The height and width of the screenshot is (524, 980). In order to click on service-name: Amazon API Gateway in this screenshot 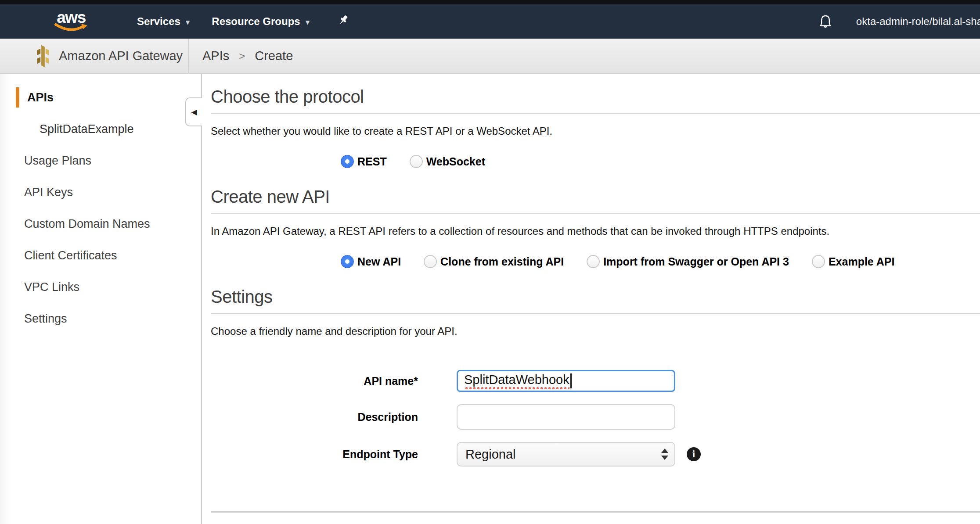, I will do `click(121, 56)`.